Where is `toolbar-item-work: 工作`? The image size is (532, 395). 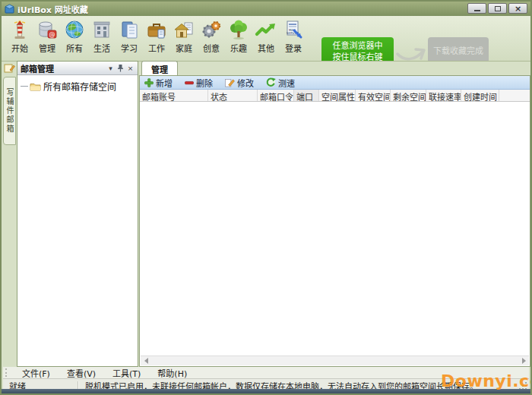
toolbar-item-work: 工作 is located at coordinates (157, 38).